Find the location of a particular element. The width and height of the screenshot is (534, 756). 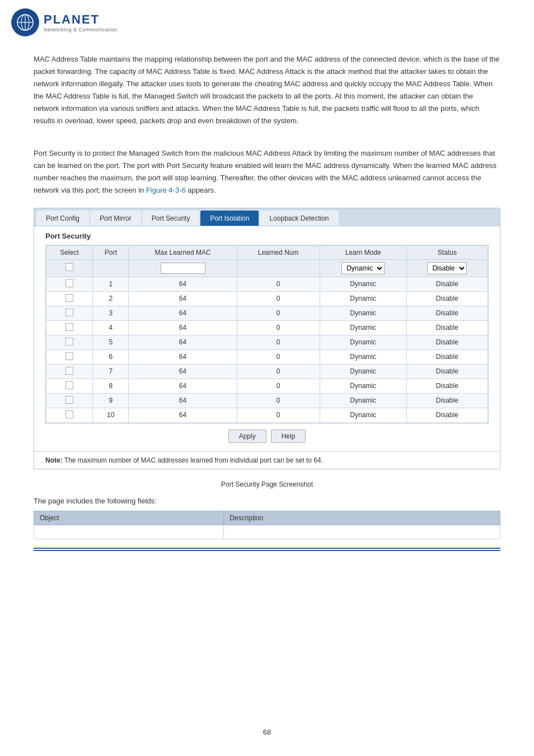

table-row: 8640DynamicDisable is located at coordinates (268, 386).